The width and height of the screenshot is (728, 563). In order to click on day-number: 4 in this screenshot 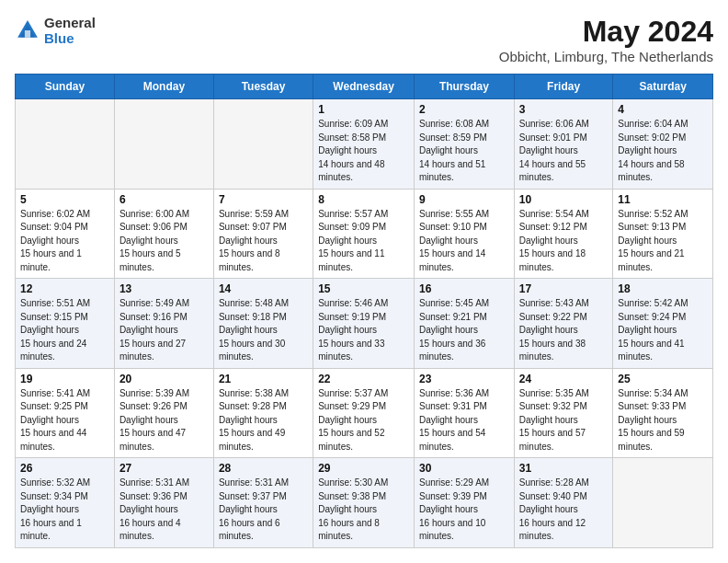, I will do `click(663, 109)`.